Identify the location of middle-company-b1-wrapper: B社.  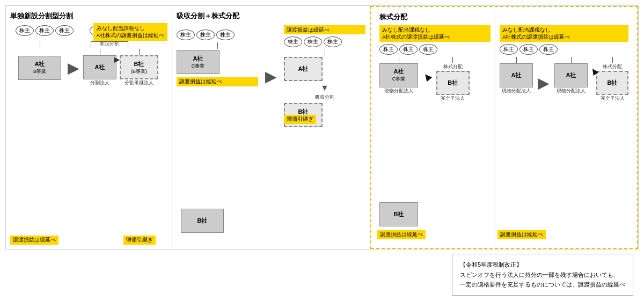
(202, 221).